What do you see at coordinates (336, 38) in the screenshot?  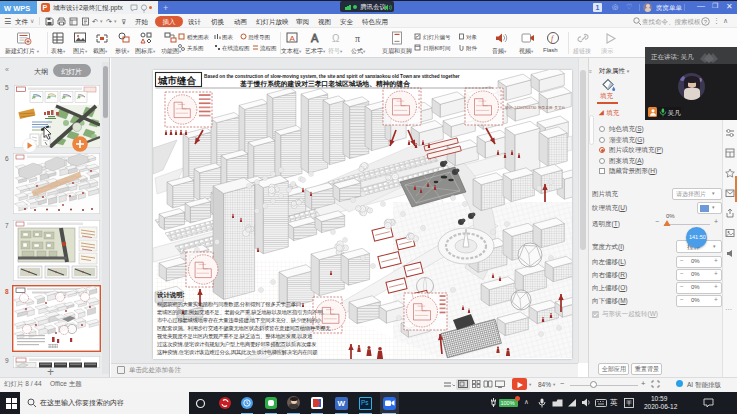 I see `svg-text: Ω` at bounding box center [336, 38].